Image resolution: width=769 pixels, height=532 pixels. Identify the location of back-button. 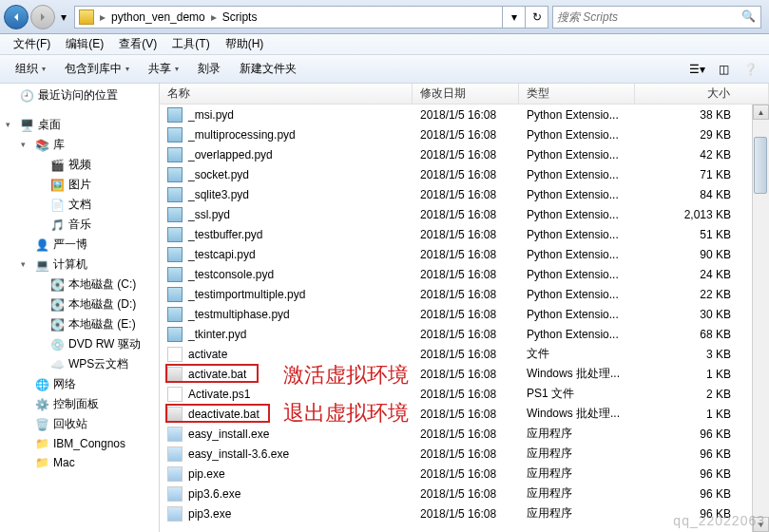
(16, 17).